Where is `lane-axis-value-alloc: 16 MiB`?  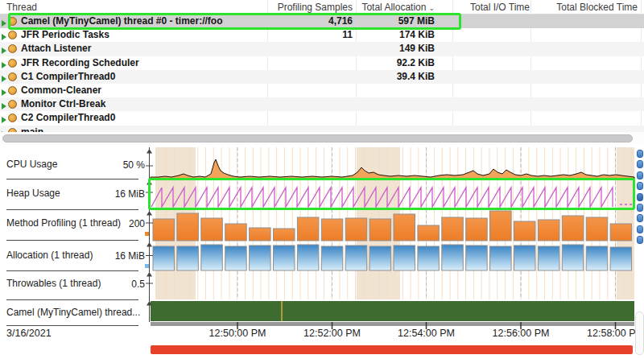
lane-axis-value-alloc: 16 MiB is located at coordinates (113, 256).